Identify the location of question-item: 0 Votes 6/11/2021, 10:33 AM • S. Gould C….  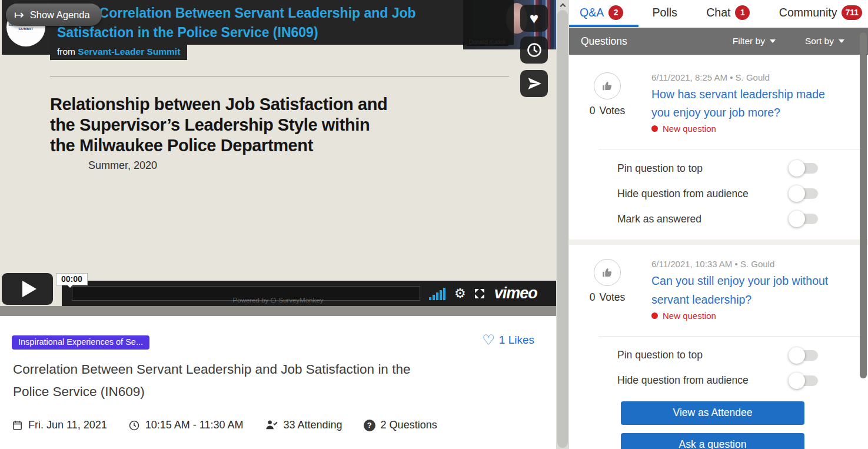
(719, 282).